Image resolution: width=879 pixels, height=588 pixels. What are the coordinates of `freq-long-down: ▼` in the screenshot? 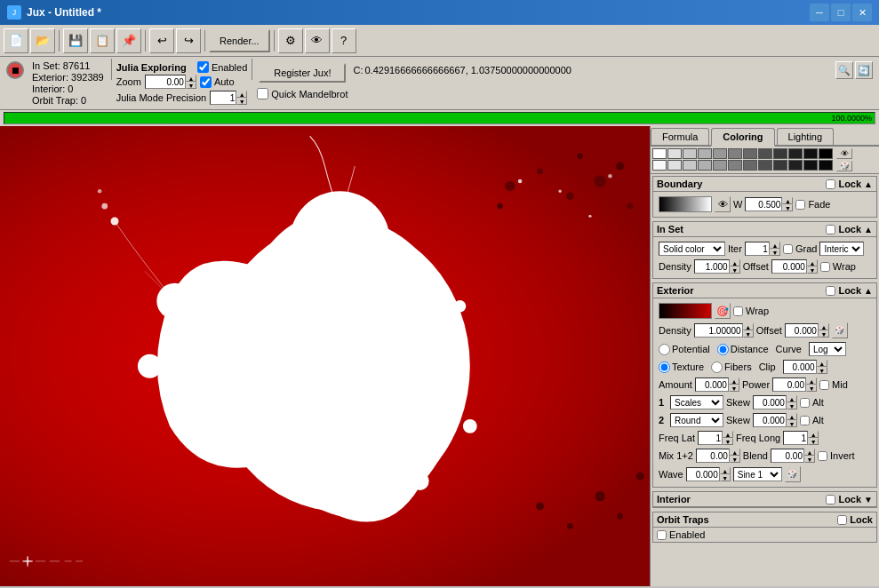 It's located at (813, 441).